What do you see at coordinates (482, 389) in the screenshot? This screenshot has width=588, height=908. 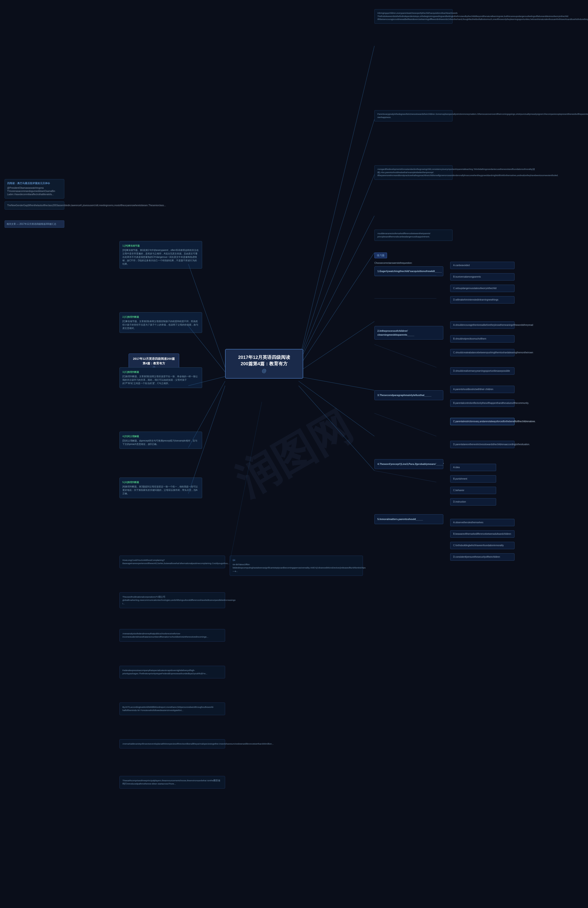 I see `q3-optA: A.parentshouldbostrictwiththeir children` at bounding box center [482, 389].